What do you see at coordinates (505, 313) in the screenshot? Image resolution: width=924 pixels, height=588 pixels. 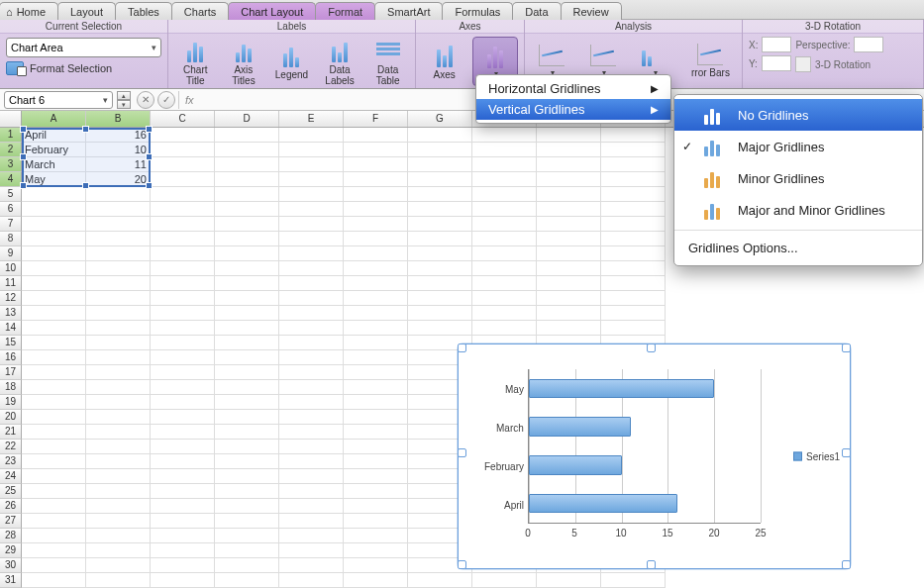 I see `cell-H13` at bounding box center [505, 313].